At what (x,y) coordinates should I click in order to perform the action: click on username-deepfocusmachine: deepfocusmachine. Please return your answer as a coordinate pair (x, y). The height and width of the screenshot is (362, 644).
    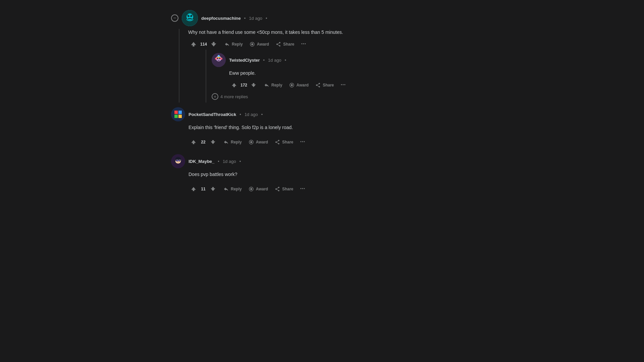
    Looking at the image, I should click on (221, 18).